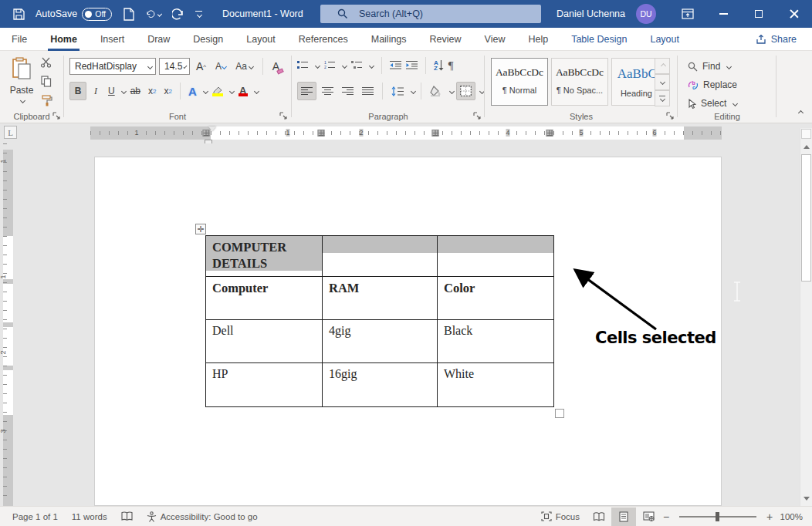 The image size is (812, 526). Describe the element at coordinates (496, 39) in the screenshot. I see `tab-view: View` at that location.